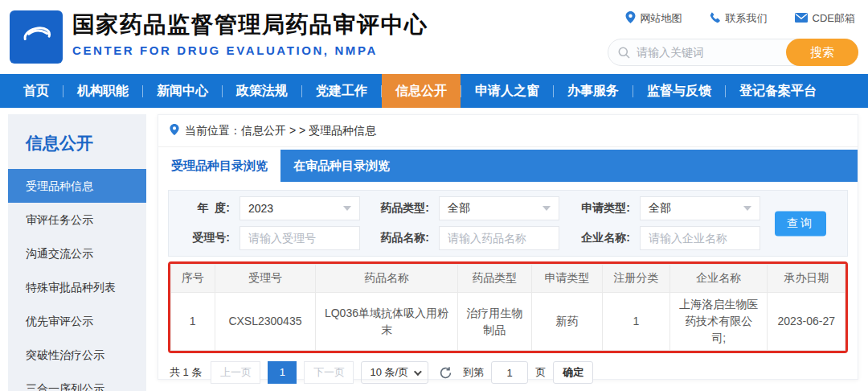 This screenshot has width=868, height=391. Describe the element at coordinates (395, 372) in the screenshot. I see `page-size-select: 10 条/页` at that location.